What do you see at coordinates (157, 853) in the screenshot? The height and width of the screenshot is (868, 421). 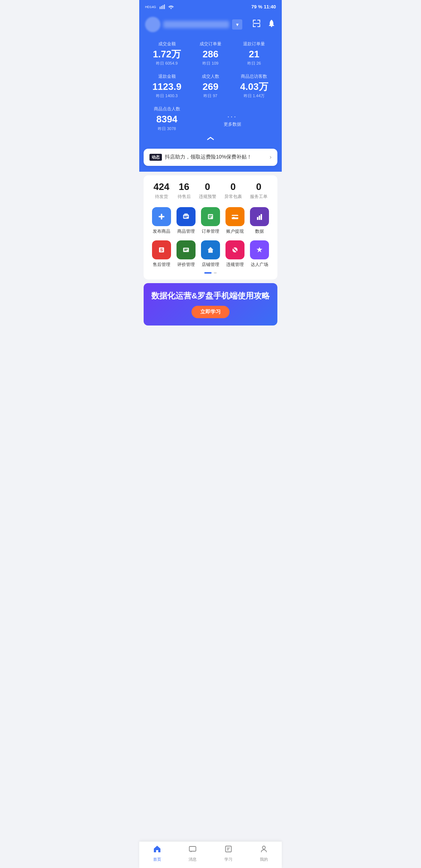 I see `nav-home: 首页` at bounding box center [157, 853].